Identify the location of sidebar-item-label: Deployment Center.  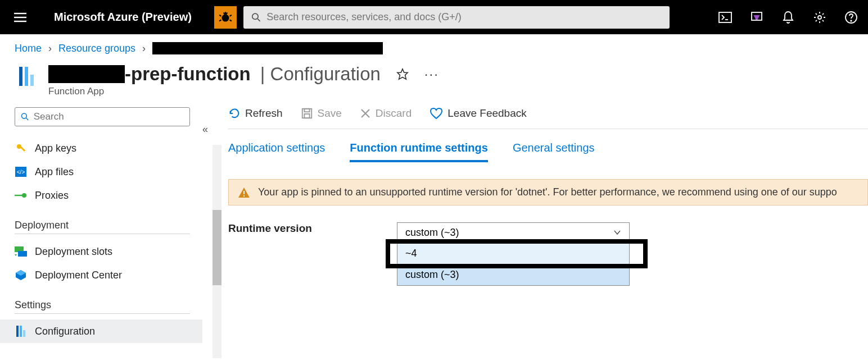
(79, 275).